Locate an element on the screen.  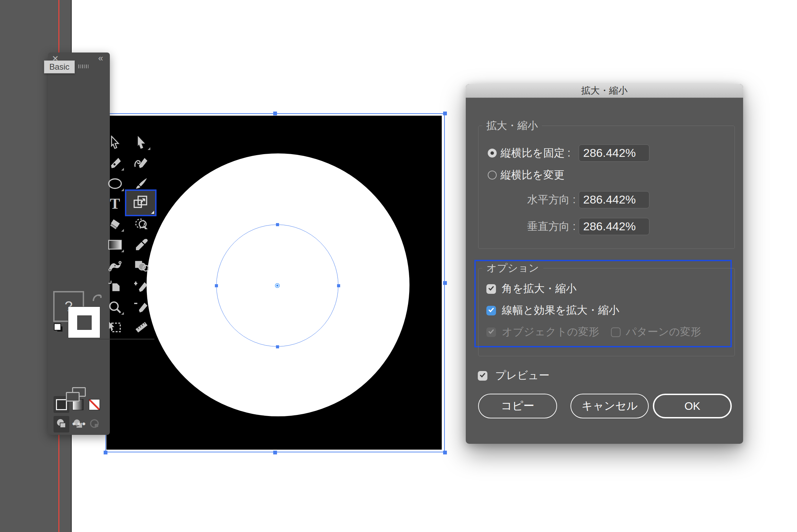
horizontal-scale-input: 286.442% is located at coordinates (614, 200).